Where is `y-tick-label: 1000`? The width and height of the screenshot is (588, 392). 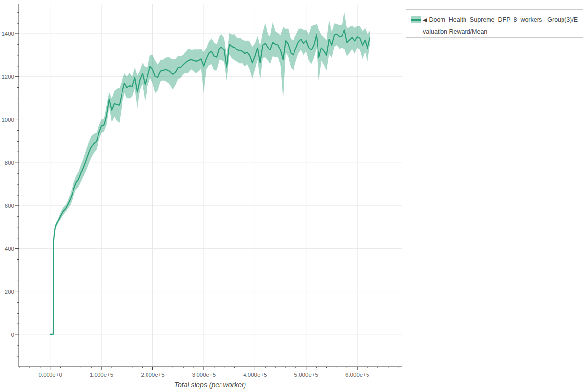
y-tick-label: 1000 is located at coordinates (8, 120).